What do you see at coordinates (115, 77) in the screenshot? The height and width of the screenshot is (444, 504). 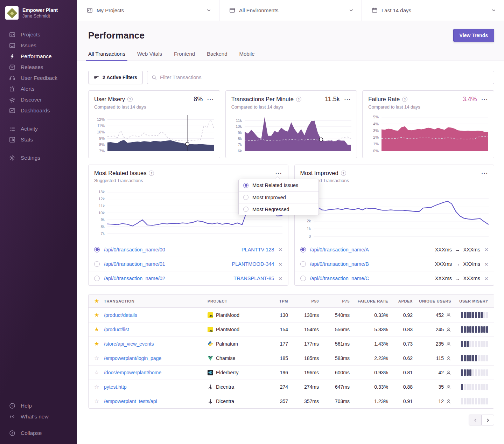 I see `active-filters-button: 2 Active Filters` at bounding box center [115, 77].